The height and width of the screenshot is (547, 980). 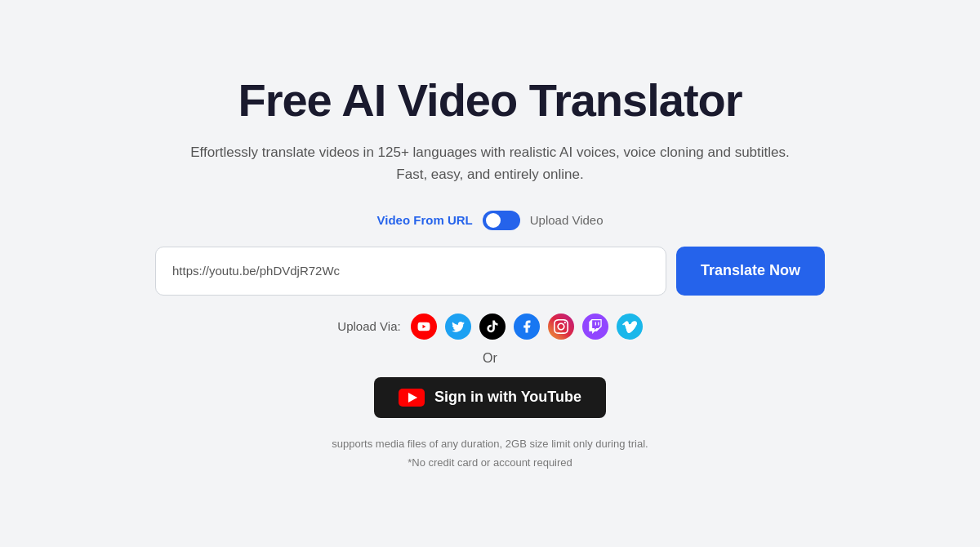 I want to click on facebook-icon, so click(x=527, y=327).